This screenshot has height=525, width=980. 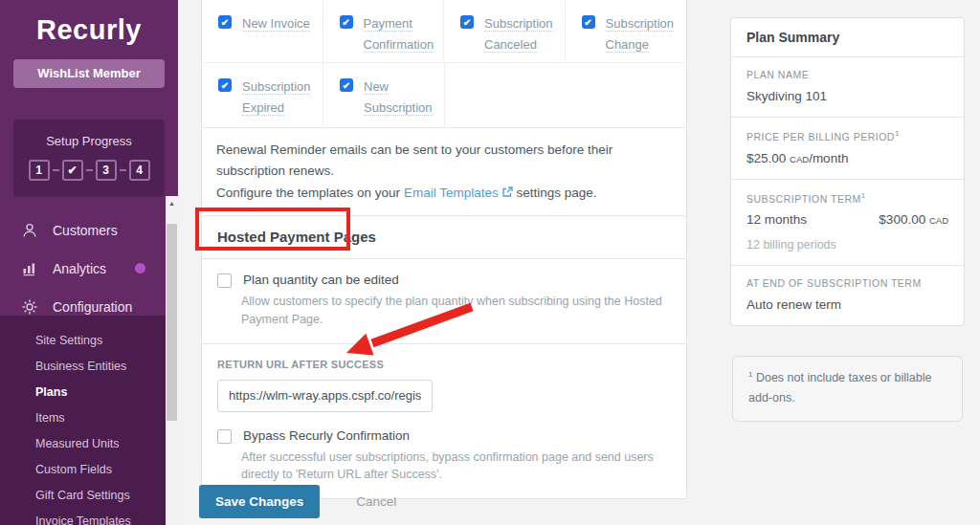 I want to click on setup-step-3: 3, so click(x=106, y=170).